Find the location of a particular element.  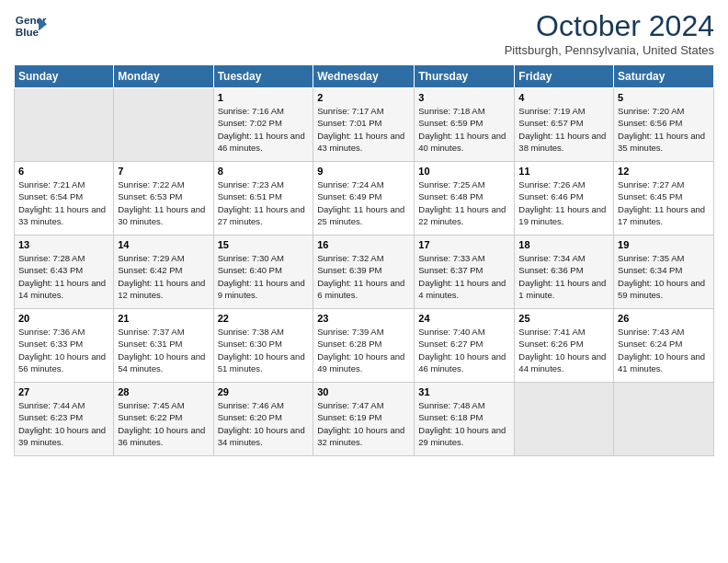

day-info: Daylight: 11 hours and 4 minutes. is located at coordinates (464, 289).